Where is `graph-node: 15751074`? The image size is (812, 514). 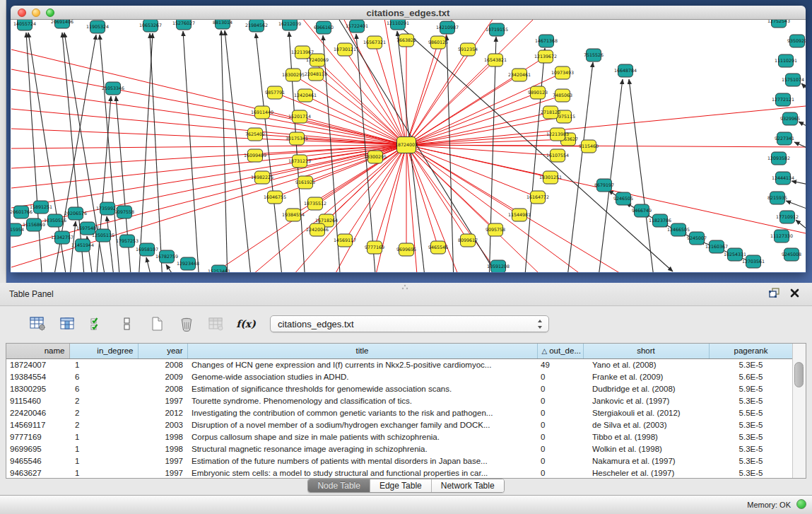 graph-node: 15751074 is located at coordinates (793, 80).